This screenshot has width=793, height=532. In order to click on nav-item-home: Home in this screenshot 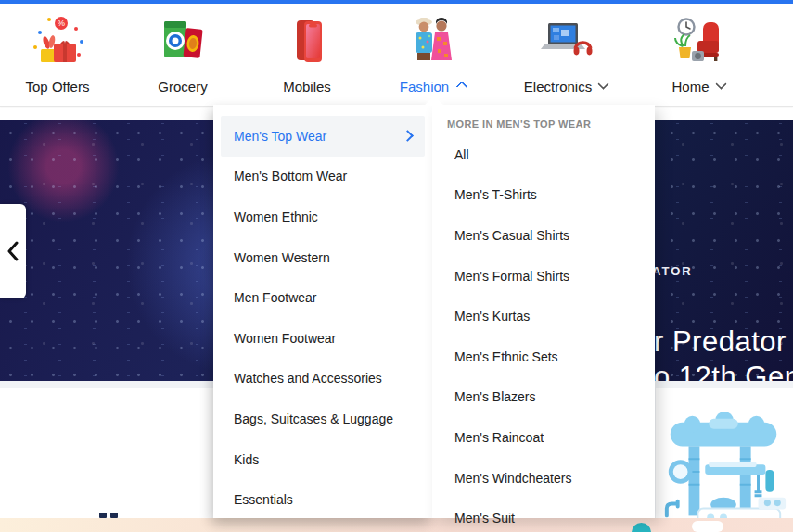, I will do `click(698, 54)`.